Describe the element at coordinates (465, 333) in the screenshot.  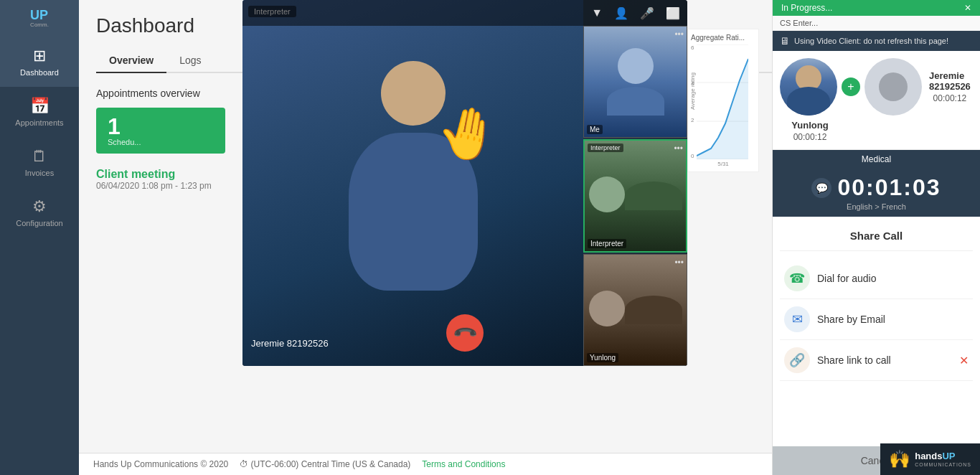
I see `phone-icon: 📞` at that location.